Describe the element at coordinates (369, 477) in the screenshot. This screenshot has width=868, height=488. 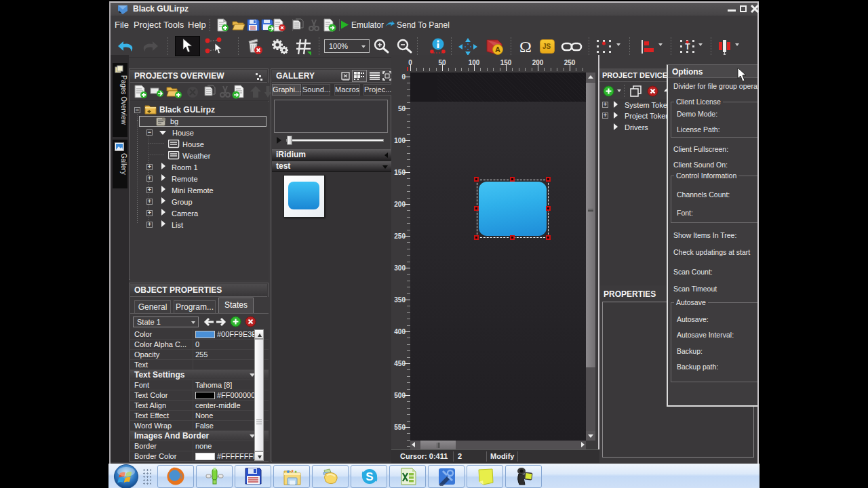
I see `svg-text: S` at that location.